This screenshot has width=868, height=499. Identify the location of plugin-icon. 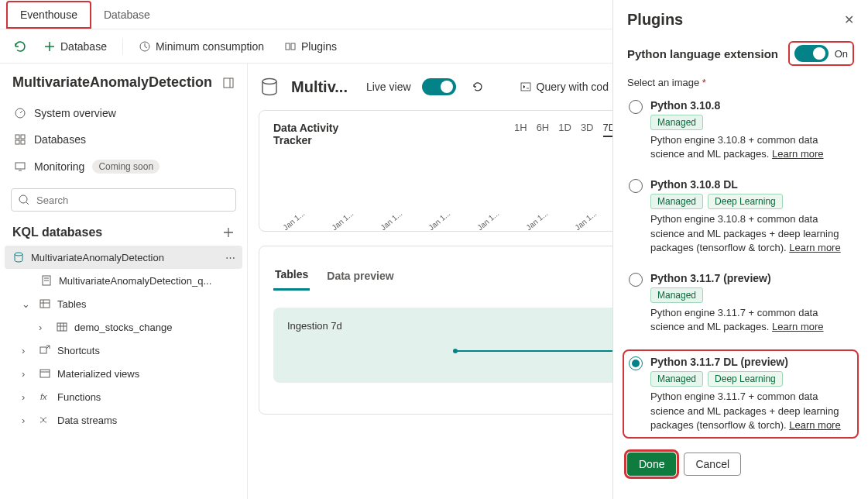
(290, 46).